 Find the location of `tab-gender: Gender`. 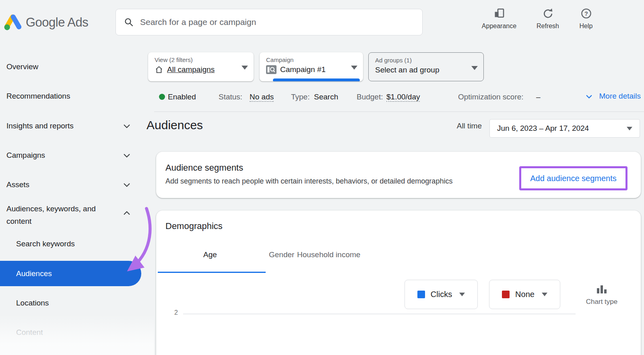

tab-gender: Gender is located at coordinates (282, 255).